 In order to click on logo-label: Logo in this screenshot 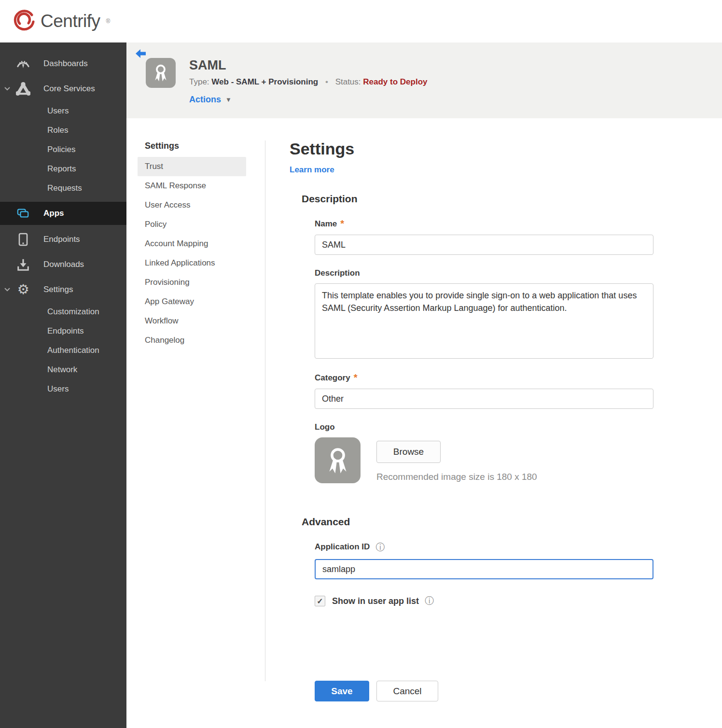, I will do `click(325, 427)`.